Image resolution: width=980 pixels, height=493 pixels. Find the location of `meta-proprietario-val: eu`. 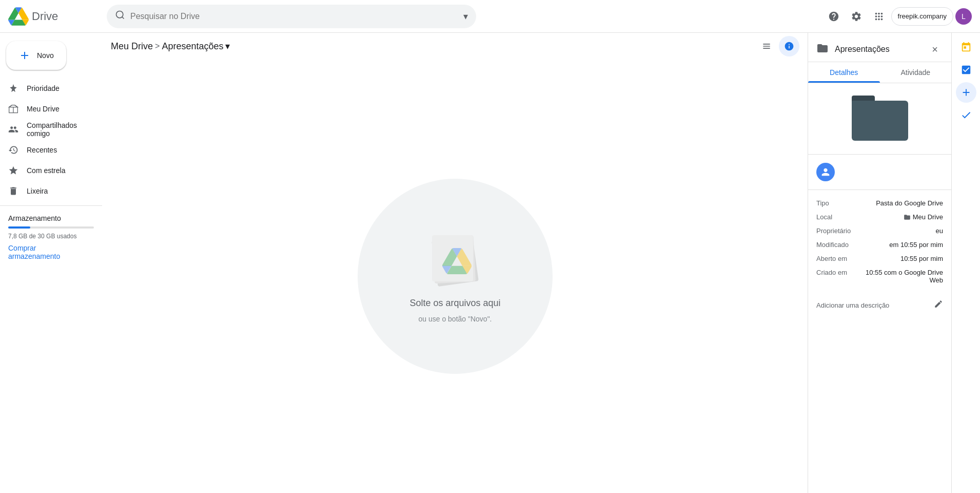

meta-proprietario-val: eu is located at coordinates (903, 231).